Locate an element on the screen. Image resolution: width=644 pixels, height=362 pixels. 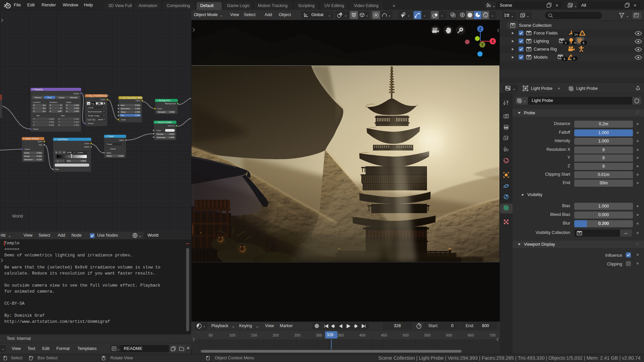
svg-text: Volume Scatter is located at coordinates (165, 122).